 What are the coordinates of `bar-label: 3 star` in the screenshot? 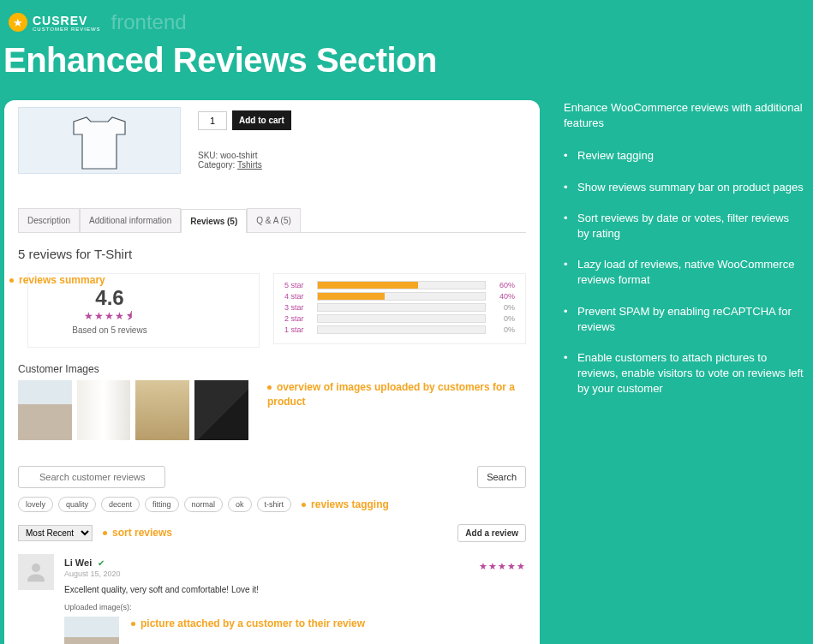 It's located at (298, 307).